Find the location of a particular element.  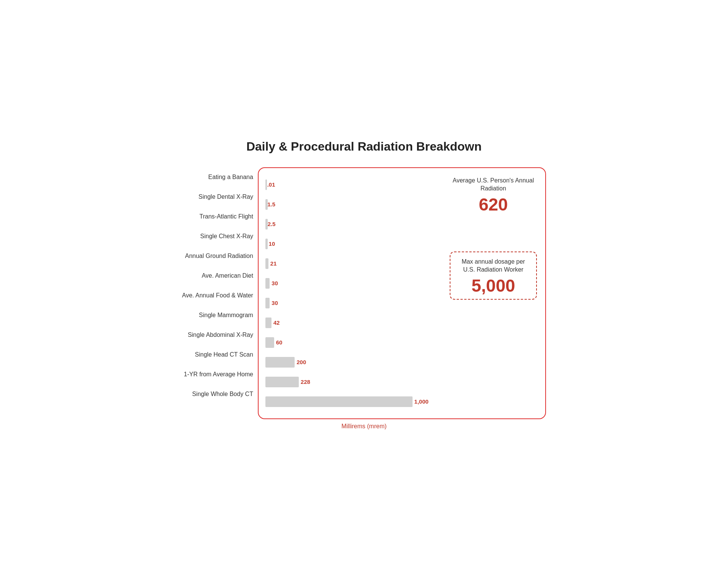

bar-label: Ave. Annual Food & Water is located at coordinates (218, 296).